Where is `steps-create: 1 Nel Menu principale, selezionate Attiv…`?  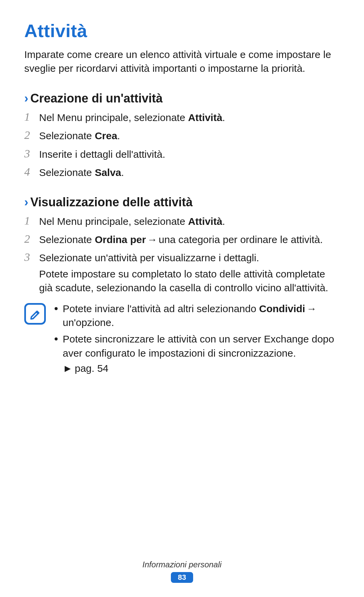
steps-create: 1 Nel Menu principale, selezionate Attiv… is located at coordinates (182, 145).